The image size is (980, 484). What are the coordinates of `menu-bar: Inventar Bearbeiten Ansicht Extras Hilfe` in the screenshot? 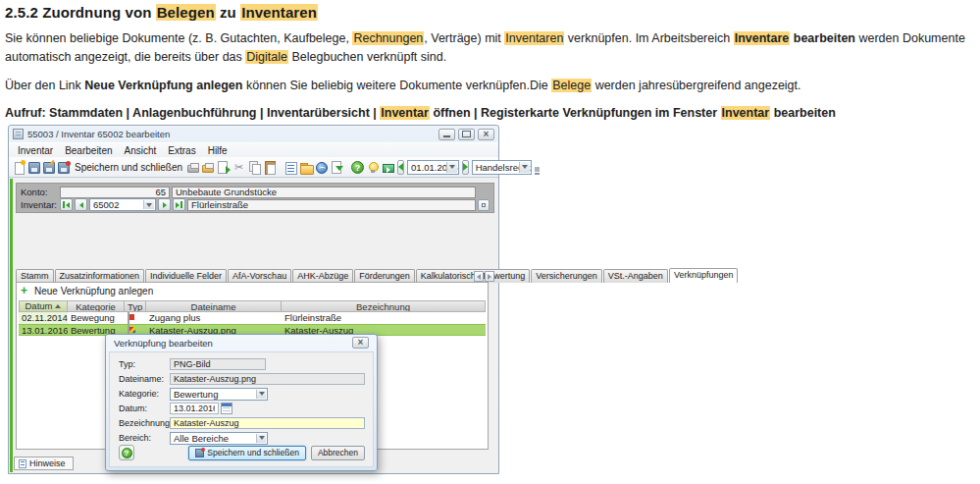 It's located at (253, 149).